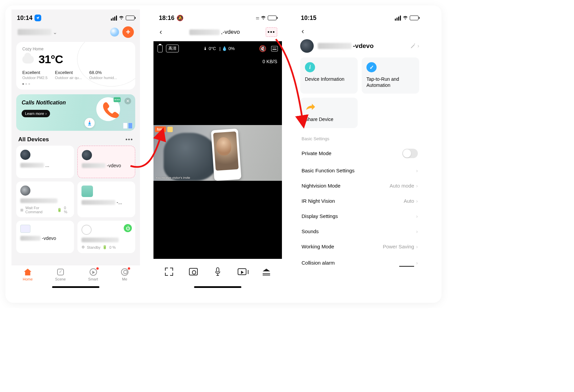 This screenshot has width=574, height=392. I want to click on home-icon, so click(28, 272).